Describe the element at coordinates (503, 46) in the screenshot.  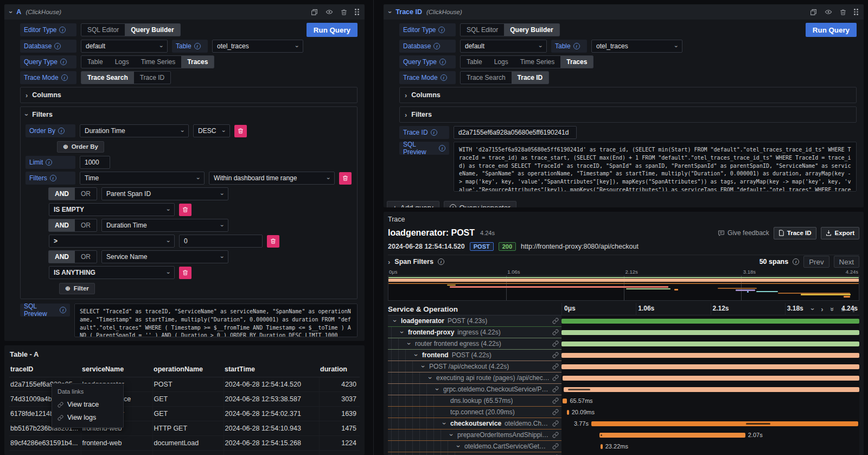
I see `database-select: default›` at that location.